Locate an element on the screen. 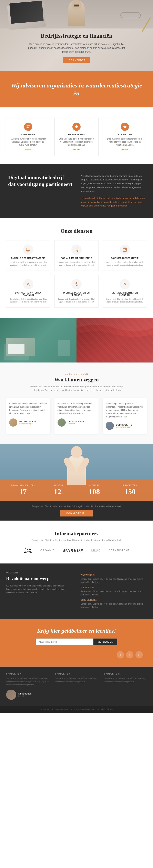 The height and width of the screenshot is (868, 153). twitter-icon: t is located at coordinates (130, 655).